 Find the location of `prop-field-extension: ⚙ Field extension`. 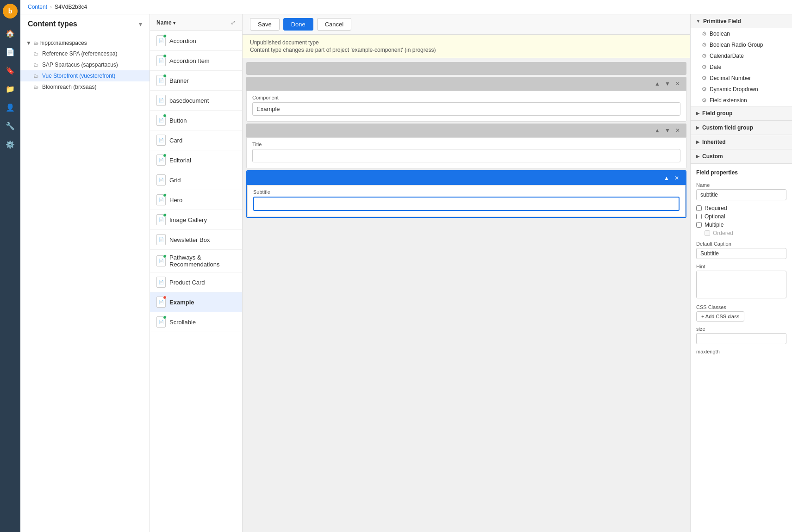

prop-field-extension: ⚙ Field extension is located at coordinates (742, 100).